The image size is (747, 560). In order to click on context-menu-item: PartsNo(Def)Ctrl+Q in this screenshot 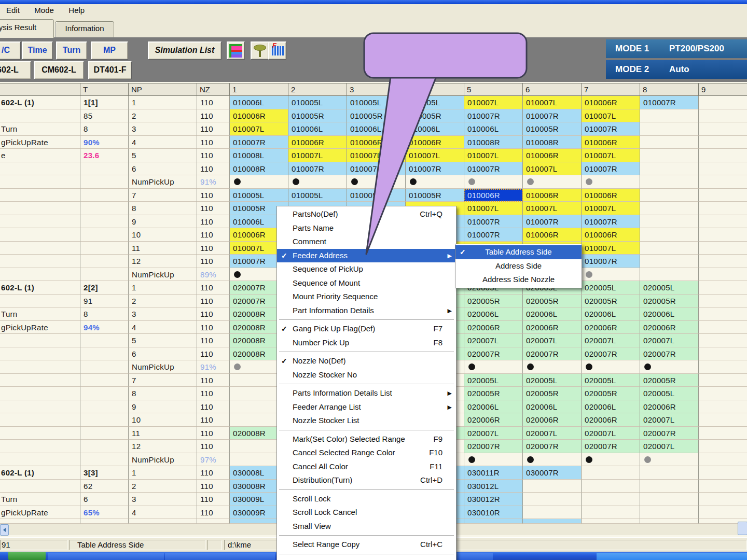, I will do `click(366, 215)`.